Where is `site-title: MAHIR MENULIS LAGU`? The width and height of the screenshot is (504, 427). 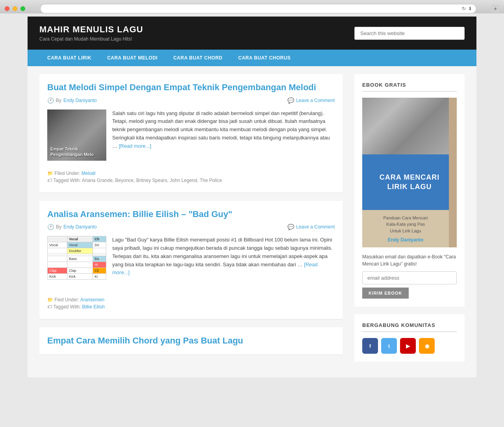 site-title: MAHIR MENULIS LAGU is located at coordinates (91, 30).